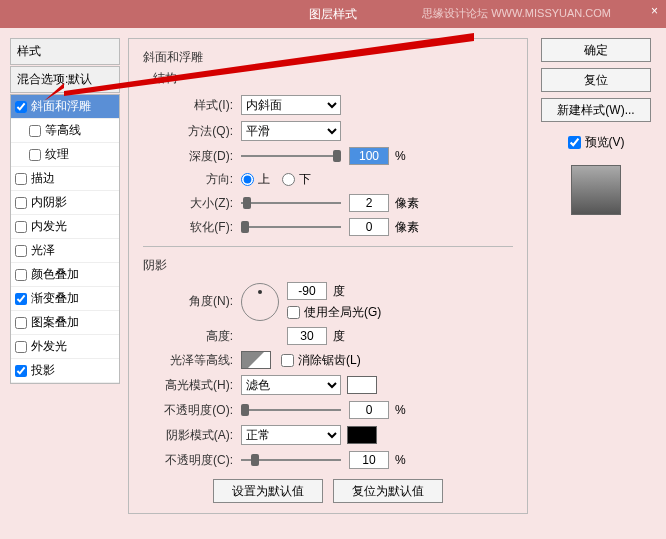 This screenshot has height=539, width=666. Describe the element at coordinates (65, 276) in the screenshot. I see `styles-sidebar: 样式 混合选项:默认 斜面和浮雕等高线纹理描边内阴影内发光光泽颜色叠加渐变叠加图…` at that location.